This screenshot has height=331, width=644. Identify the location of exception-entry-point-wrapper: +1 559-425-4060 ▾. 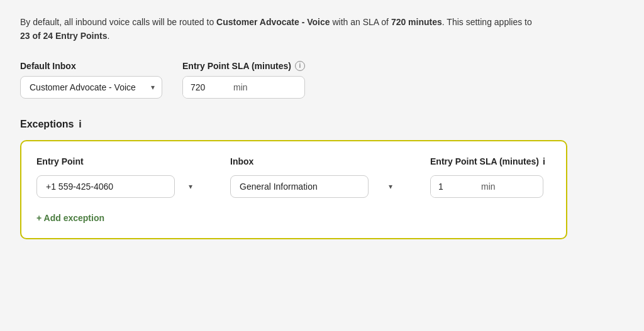
(118, 187).